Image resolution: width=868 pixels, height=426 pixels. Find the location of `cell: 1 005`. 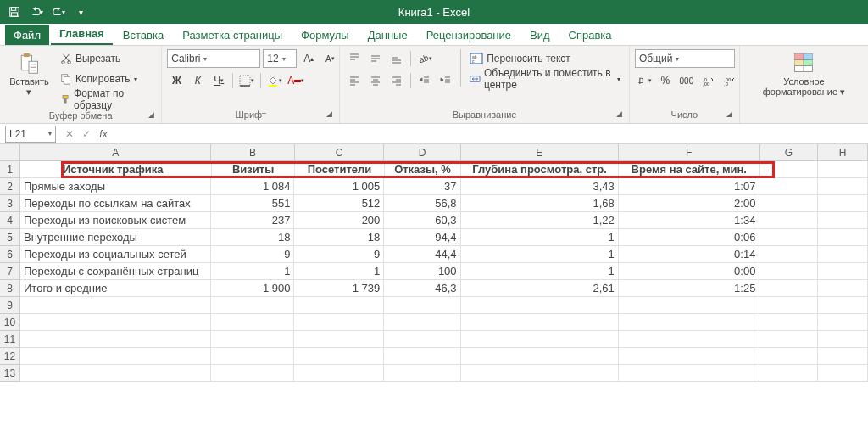

cell: 1 005 is located at coordinates (339, 187).